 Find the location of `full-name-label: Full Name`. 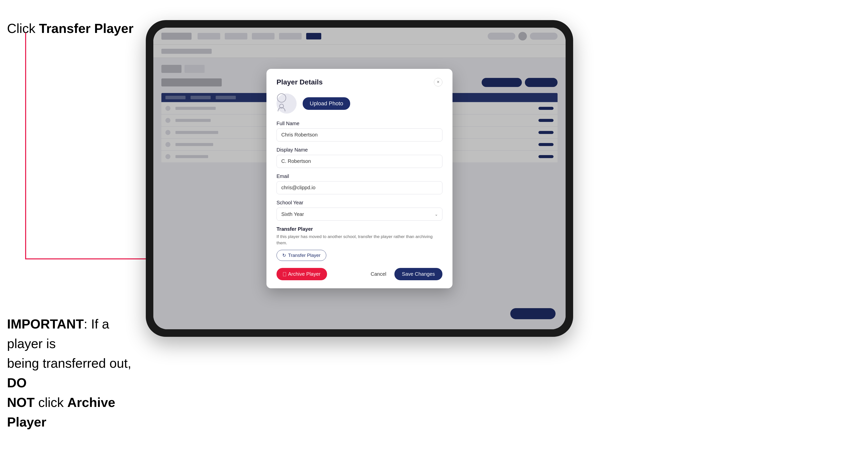

full-name-label: Full Name is located at coordinates (360, 123).